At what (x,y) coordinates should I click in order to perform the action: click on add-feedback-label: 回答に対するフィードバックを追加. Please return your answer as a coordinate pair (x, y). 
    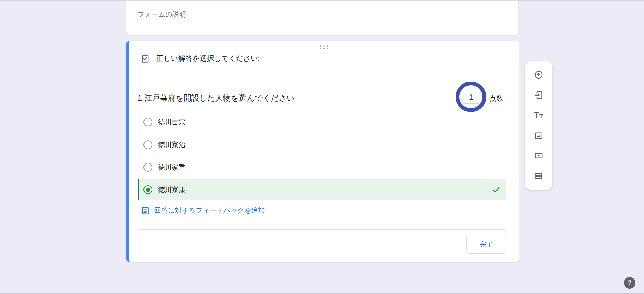
    Looking at the image, I should click on (209, 211).